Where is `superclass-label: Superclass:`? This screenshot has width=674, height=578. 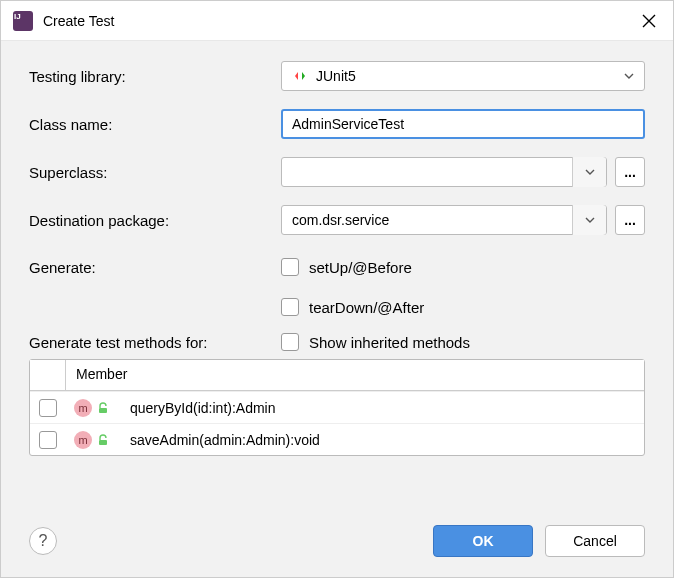
superclass-label: Superclass: is located at coordinates (155, 172).